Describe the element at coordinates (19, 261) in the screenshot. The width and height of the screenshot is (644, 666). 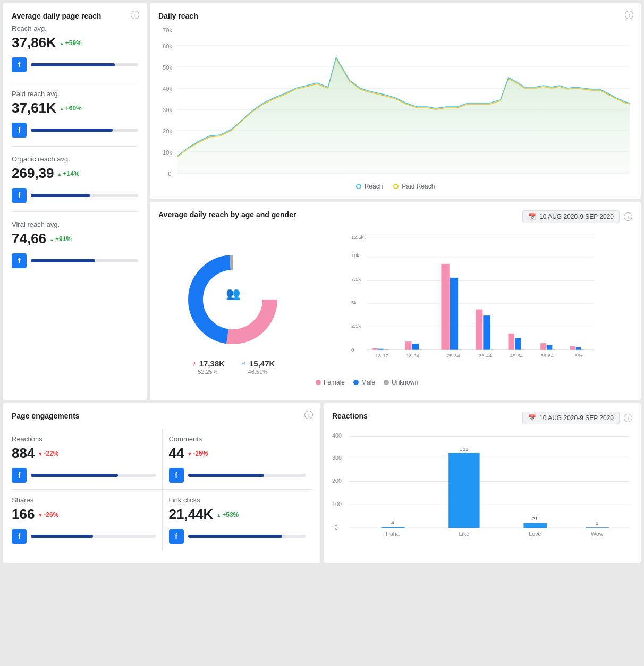
I see `facebook-icon-4: f` at that location.